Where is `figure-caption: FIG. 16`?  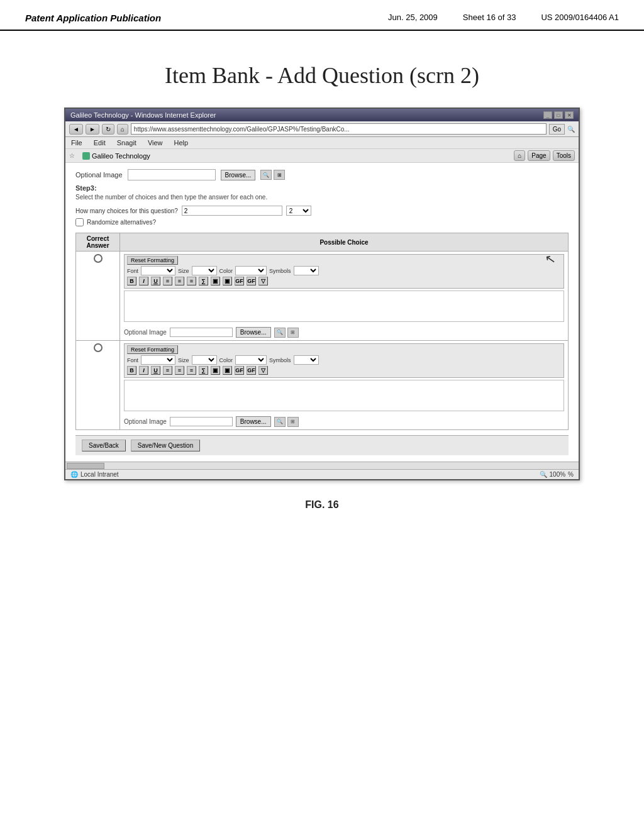
figure-caption: FIG. 16 is located at coordinates (322, 505).